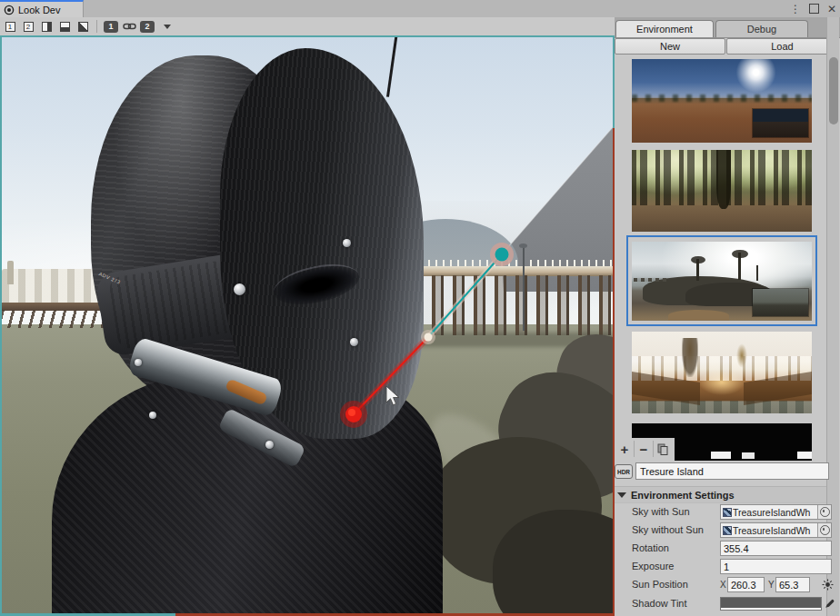 Image resolution: width=840 pixels, height=616 pixels. Describe the element at coordinates (167, 27) in the screenshot. I see `chevron-down-icon` at that location.